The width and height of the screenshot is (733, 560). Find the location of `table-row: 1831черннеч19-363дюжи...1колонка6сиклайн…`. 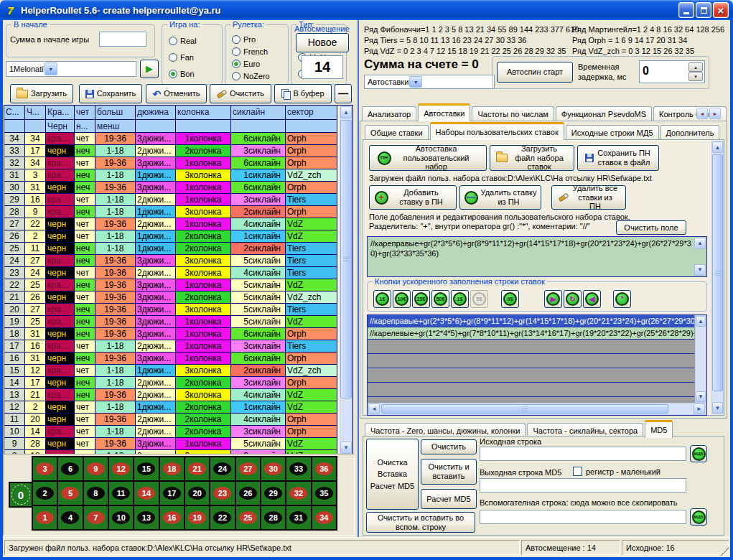

table-row: 1831черннеч19-363дюжи...1колонка6сиклайн… is located at coordinates (178, 335).